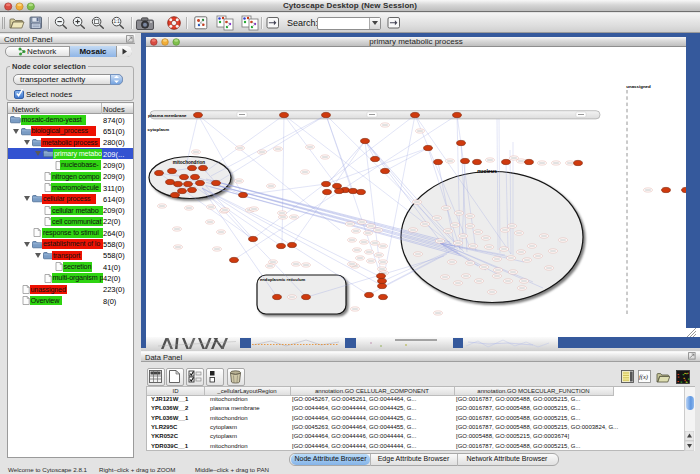 The width and height of the screenshot is (700, 474). Describe the element at coordinates (644, 377) in the screenshot. I see `svg-text: f(x)` at that location.